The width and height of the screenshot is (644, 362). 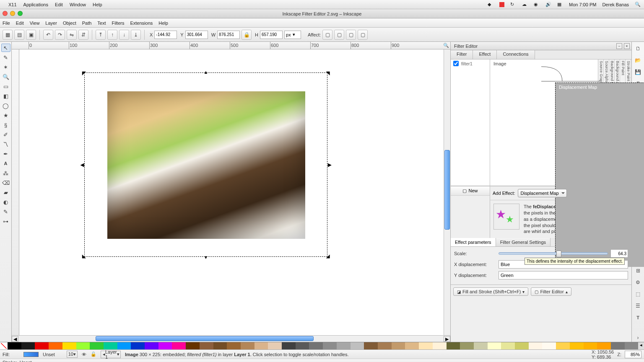 What do you see at coordinates (51, 23) in the screenshot?
I see `menu-layer: Layer` at bounding box center [51, 23].